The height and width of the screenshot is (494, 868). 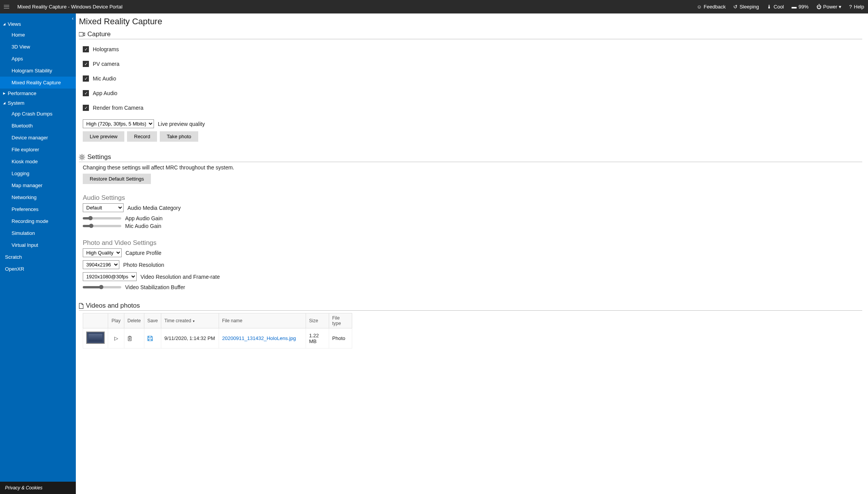 I want to click on app-header: Mixed Reality Capture - Windows Device P…, so click(x=434, y=7).